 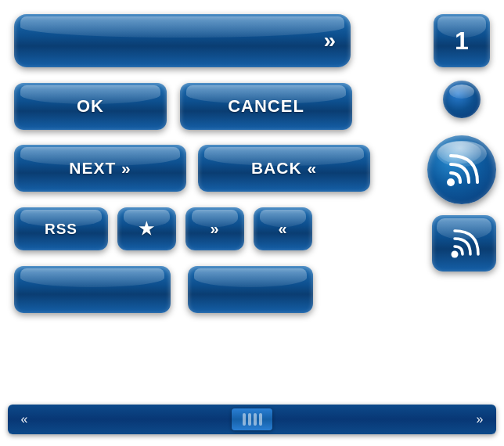 What do you see at coordinates (480, 419) in the screenshot?
I see `scroll-right-button: »` at bounding box center [480, 419].